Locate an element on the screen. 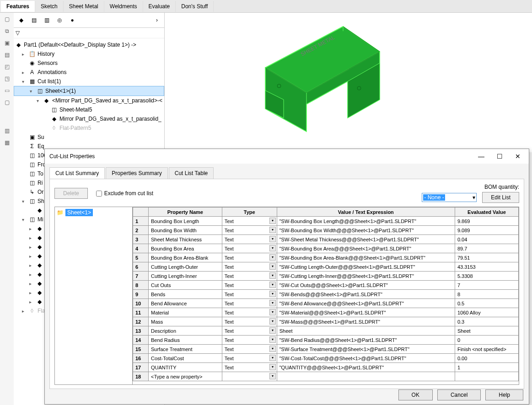 The image size is (532, 405). cell-expr: "SW-Cost-TotalCost@@@Sheet<1>@@Part1.SLD… is located at coordinates (366, 358).